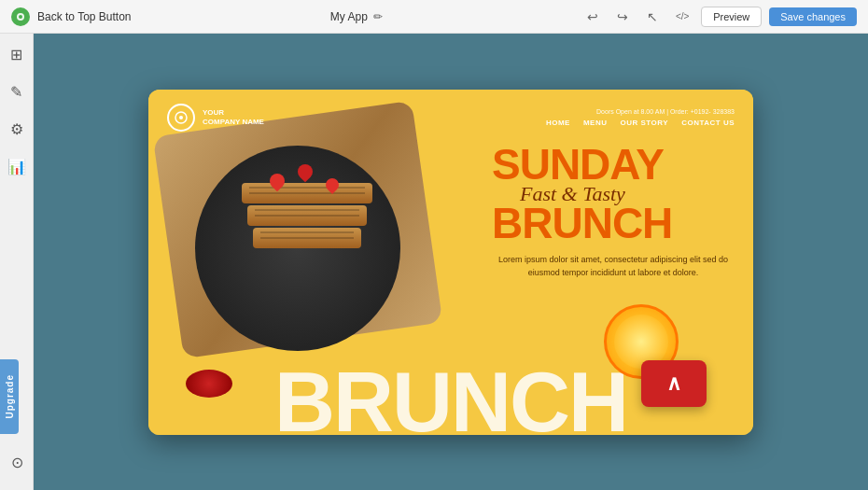 This screenshot has width=868, height=490. What do you see at coordinates (682, 17) in the screenshot?
I see `code-button: </>` at bounding box center [682, 17].